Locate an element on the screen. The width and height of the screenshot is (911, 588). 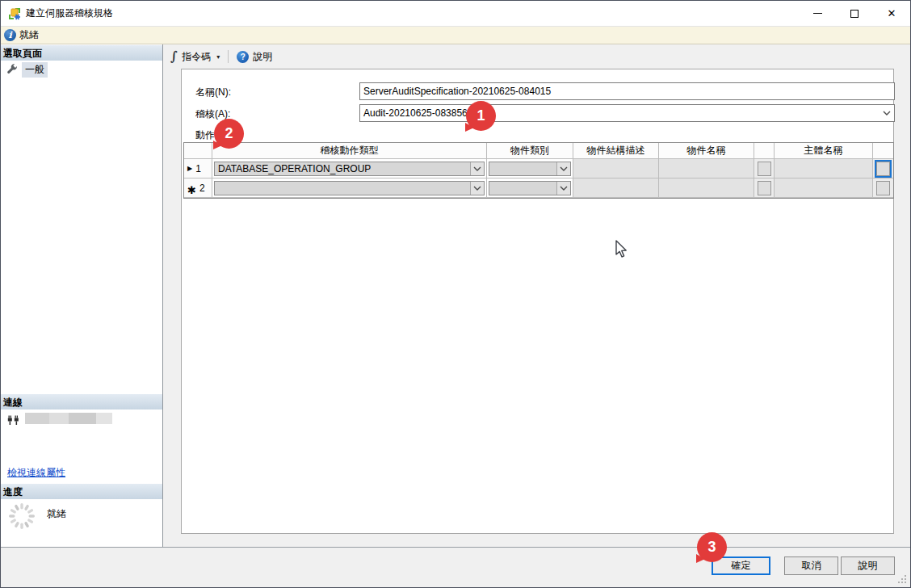
col-header-audit-action-type: 稽核動作類型 is located at coordinates (350, 151).